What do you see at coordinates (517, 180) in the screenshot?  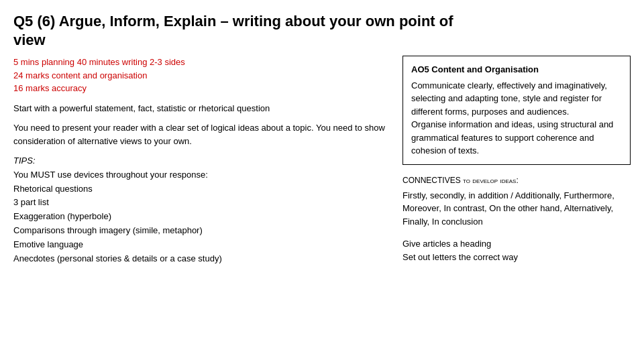 I see `connectives-label: CONNECTIVES to develop ideas:` at bounding box center [517, 180].